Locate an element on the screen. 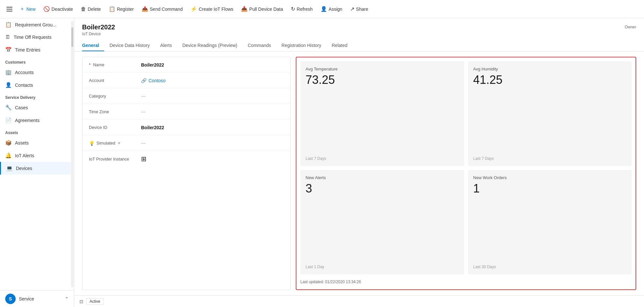  share-button: ↗ Share is located at coordinates (359, 9).